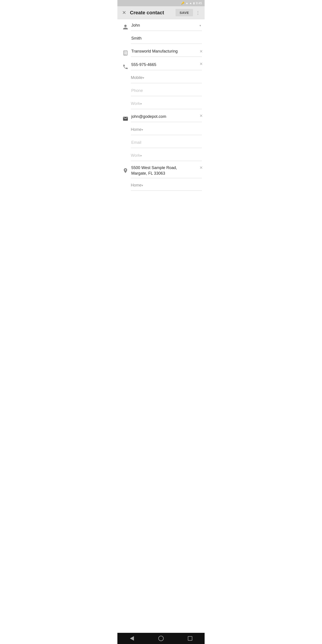  Describe the element at coordinates (166, 136) in the screenshot. I see `email-fields: Home ▾ Work ▾` at that location.